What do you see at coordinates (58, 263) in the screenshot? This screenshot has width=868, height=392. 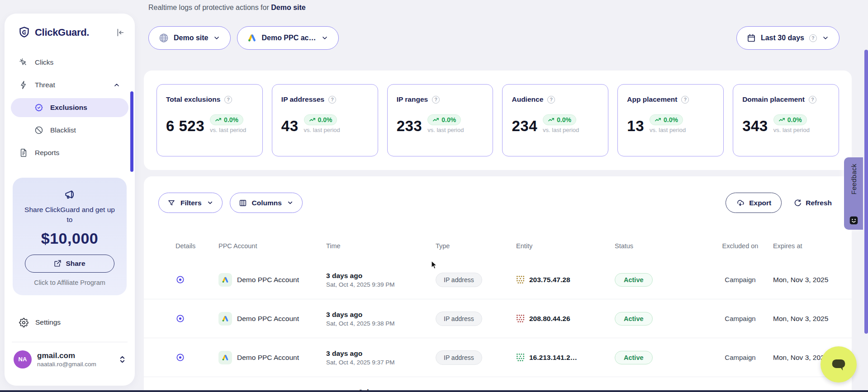 I see `external-link-icon` at bounding box center [58, 263].